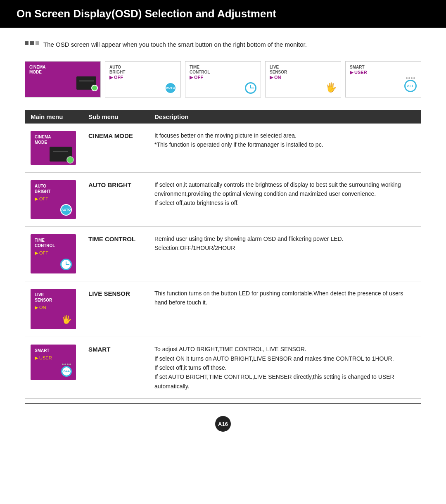 Image resolution: width=446 pixels, height=504 pixels. What do you see at coordinates (53, 350) in the screenshot?
I see `mini-card-smart-title: SMART` at bounding box center [53, 350].